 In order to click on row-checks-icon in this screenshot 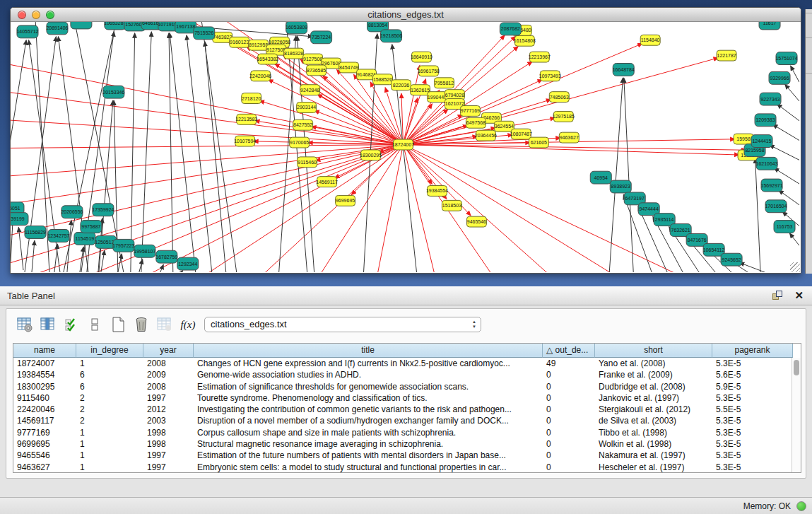, I will do `click(71, 325)`.